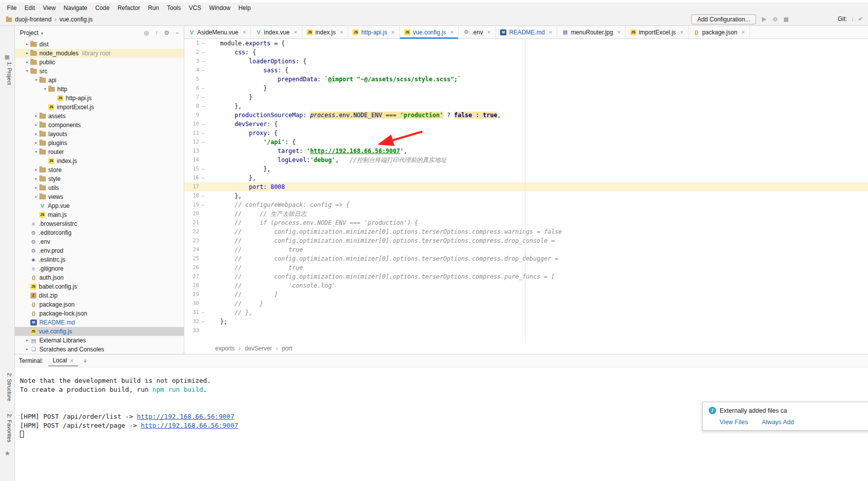 Image resolution: width=868 pixels, height=481 pixels. What do you see at coordinates (49, 8) in the screenshot?
I see `menu-item-view: View` at bounding box center [49, 8].